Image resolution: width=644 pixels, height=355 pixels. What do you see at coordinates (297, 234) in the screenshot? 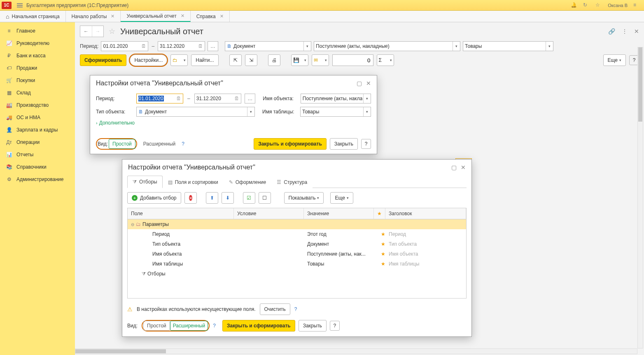
I see `table-row: ПериодЭтот год★Период` at bounding box center [297, 234].